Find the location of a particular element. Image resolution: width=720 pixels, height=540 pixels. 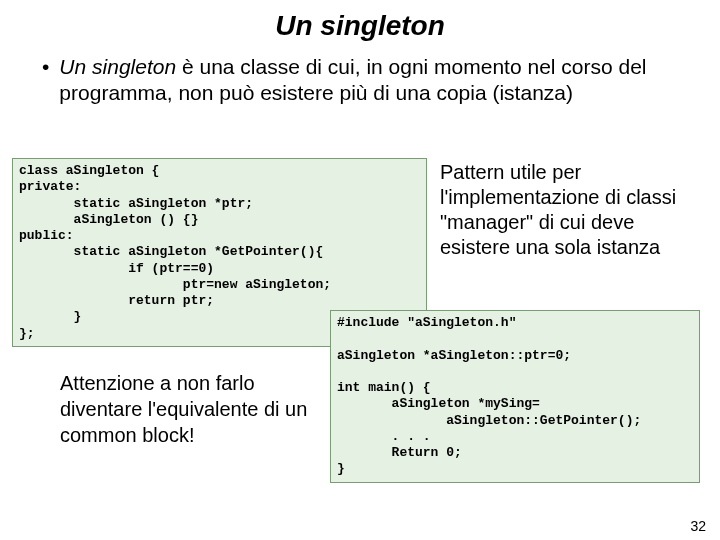

warning-note: Attenzione a non farlo diventare l'equiv… is located at coordinates (185, 409).